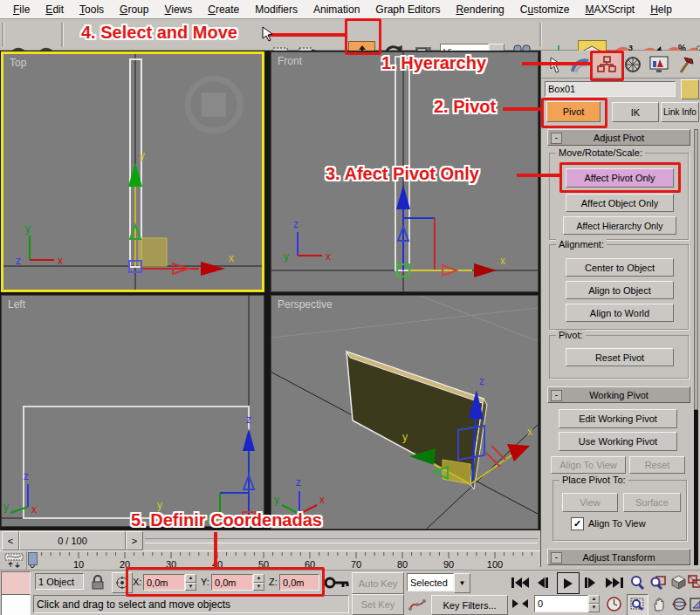 The width and height of the screenshot is (700, 615). What do you see at coordinates (685, 65) in the screenshot?
I see `tab-utilities` at bounding box center [685, 65].